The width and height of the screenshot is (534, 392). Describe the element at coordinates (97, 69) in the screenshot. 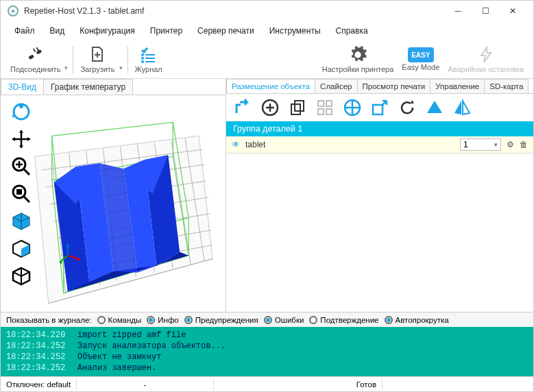

I see `load-label: Загрузить` at that location.